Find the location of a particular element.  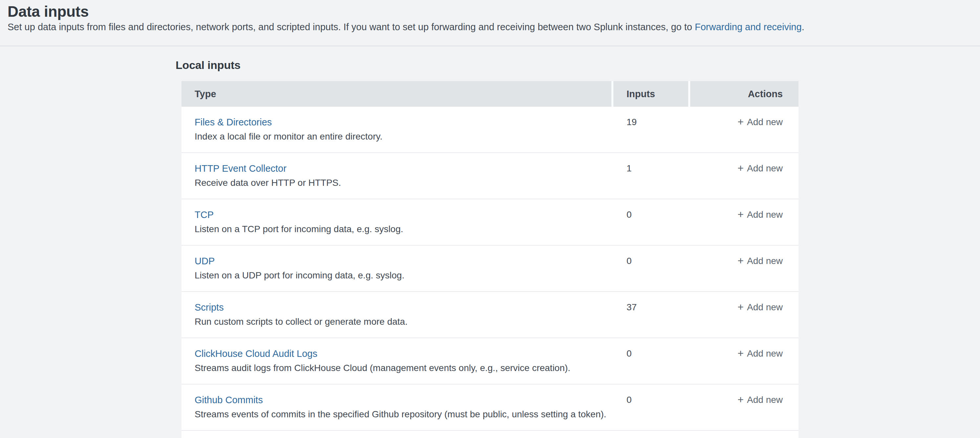

table-row: ClickHouse Cloud Audit Logs Streams audi… is located at coordinates (490, 362).